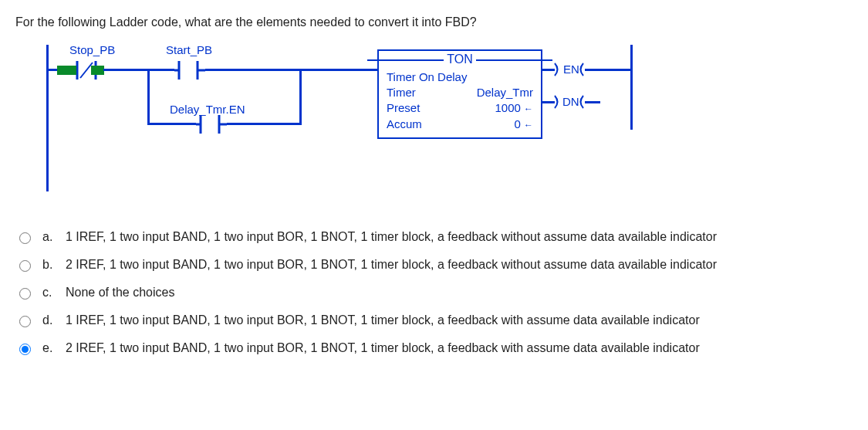 This screenshot has width=868, height=430. I want to click on delay-tmr-en-label: Delay_Tmr.EN, so click(208, 110).